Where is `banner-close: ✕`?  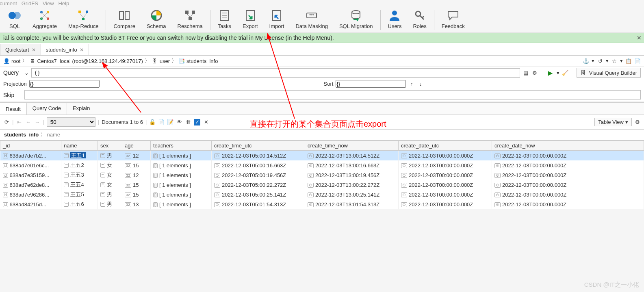
banner-close: ✕ is located at coordinates (639, 38).